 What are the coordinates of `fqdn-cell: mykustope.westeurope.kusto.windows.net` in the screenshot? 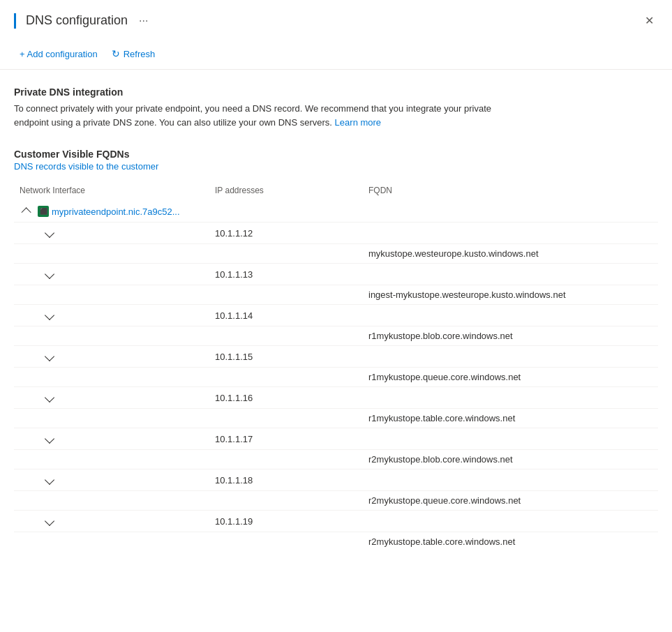 It's located at (511, 254).